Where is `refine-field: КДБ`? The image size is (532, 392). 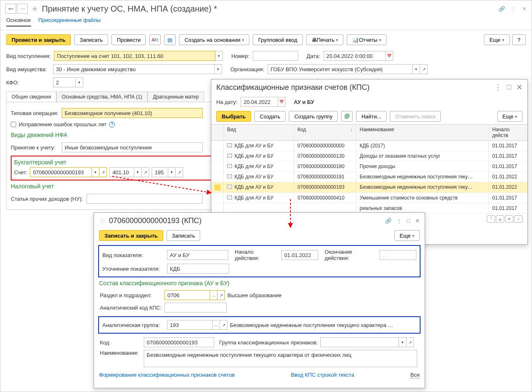
refine-field: КДБ is located at coordinates (198, 269).